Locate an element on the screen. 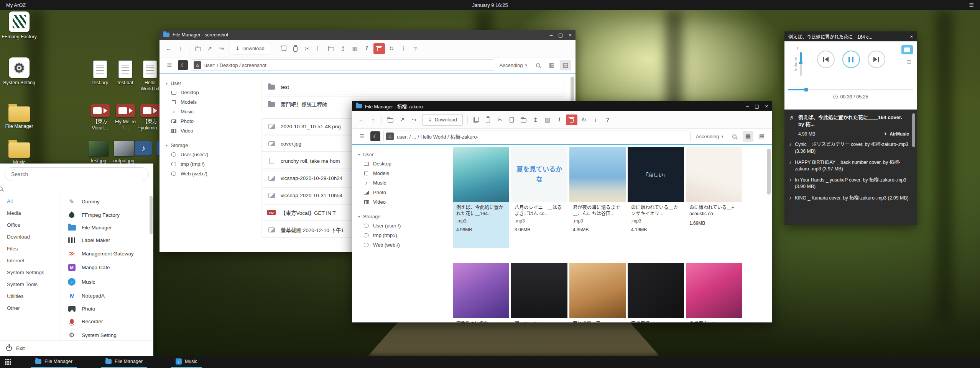 This screenshot has width=980, height=368. category-files: Files is located at coordinates (30, 249).